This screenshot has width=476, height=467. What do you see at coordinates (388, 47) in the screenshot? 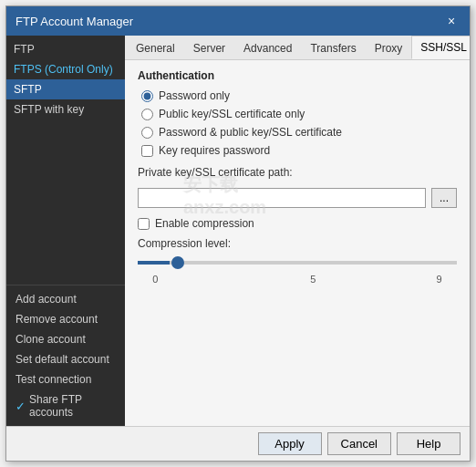
I see `tab-proxy: Proxy` at bounding box center [388, 47].